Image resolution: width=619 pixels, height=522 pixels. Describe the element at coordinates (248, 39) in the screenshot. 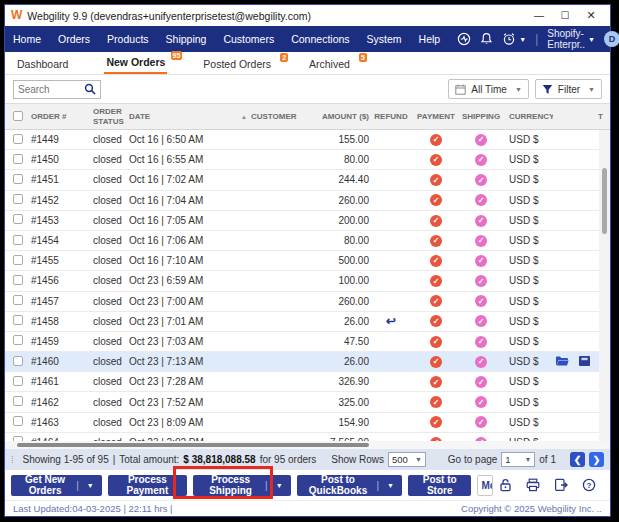

I see `menu-customers: Customers` at that location.